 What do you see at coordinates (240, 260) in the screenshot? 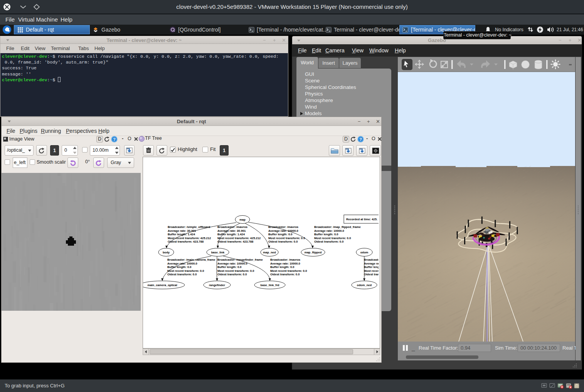
I see `svg-text:Broadcaster: /rangefinder_fram: Broadcaster: /rangefinder_frame` at bounding box center [240, 260].